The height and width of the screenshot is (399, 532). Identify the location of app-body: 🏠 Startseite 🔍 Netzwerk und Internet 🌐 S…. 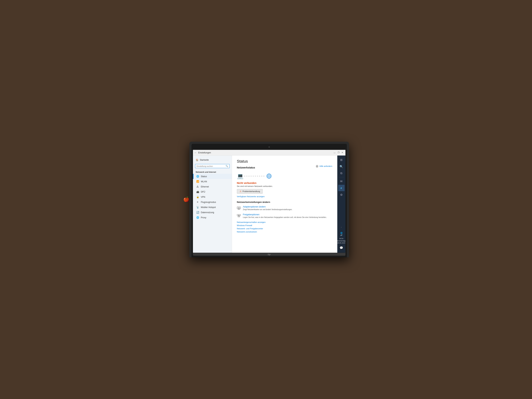
(269, 204).